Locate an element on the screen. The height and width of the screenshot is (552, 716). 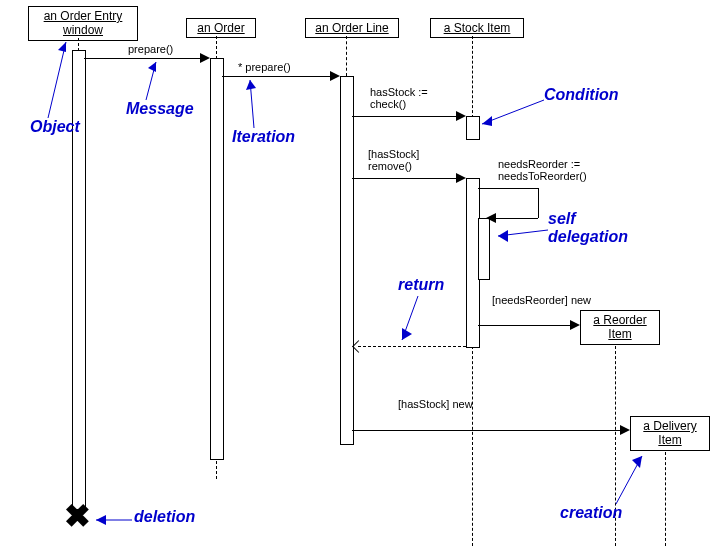
arrow-new-delivery is located at coordinates (486, 430).